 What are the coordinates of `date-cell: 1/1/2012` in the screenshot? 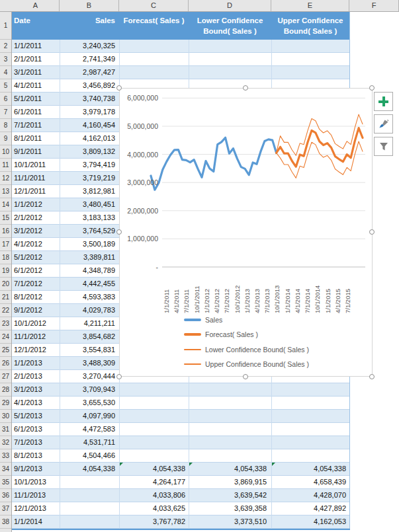 It's located at (36, 205).